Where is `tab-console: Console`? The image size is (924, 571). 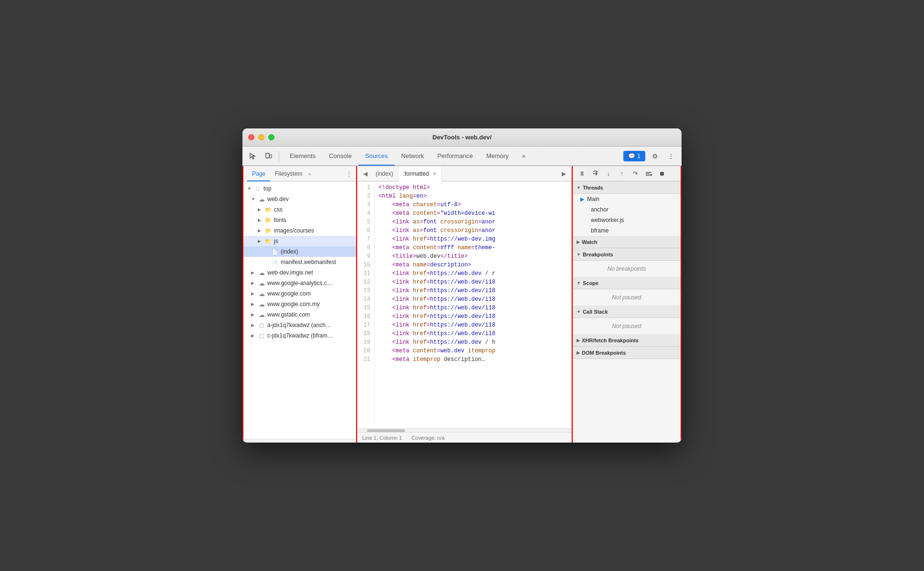
tab-console: Console is located at coordinates (340, 156).